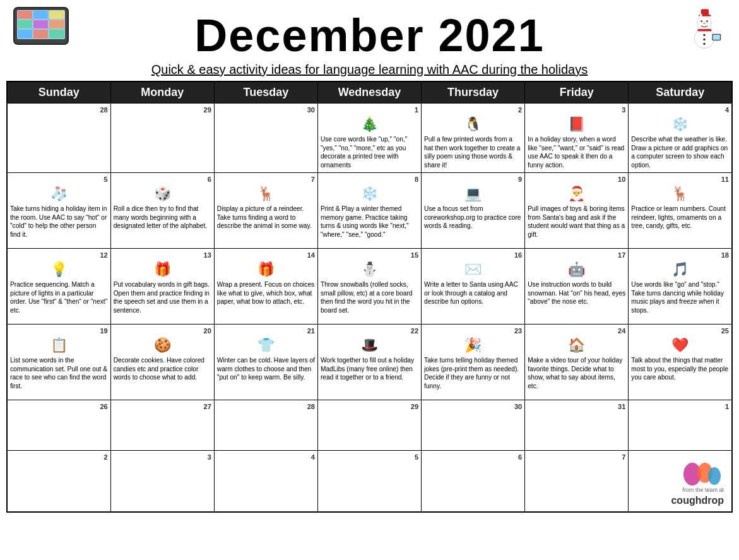  Describe the element at coordinates (370, 194) in the screenshot. I see `cell-activity-icon: ❄️` at that location.